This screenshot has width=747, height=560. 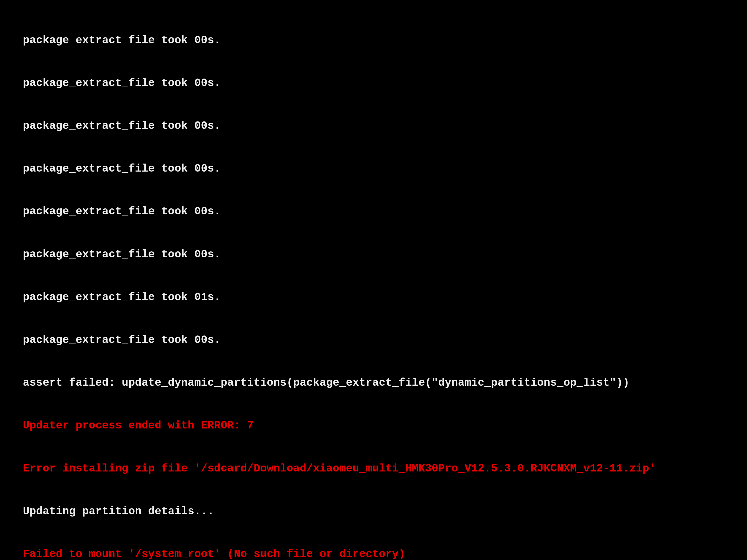 I want to click on log-line-assert-failed: assert failed: update_dynamic_partitions…, so click(x=385, y=383).